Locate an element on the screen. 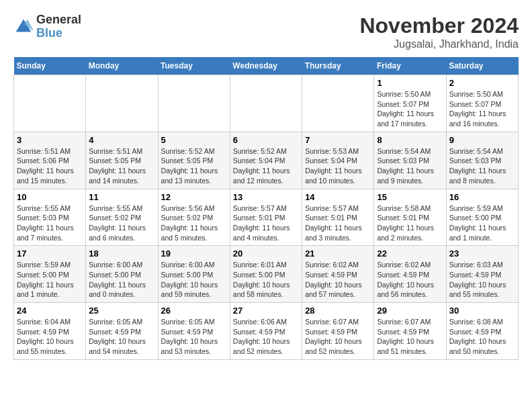  calendar-day-cell: 16Sunrise: 5:59 AM Sunset: 5:00 PM Dayli… is located at coordinates (482, 218).